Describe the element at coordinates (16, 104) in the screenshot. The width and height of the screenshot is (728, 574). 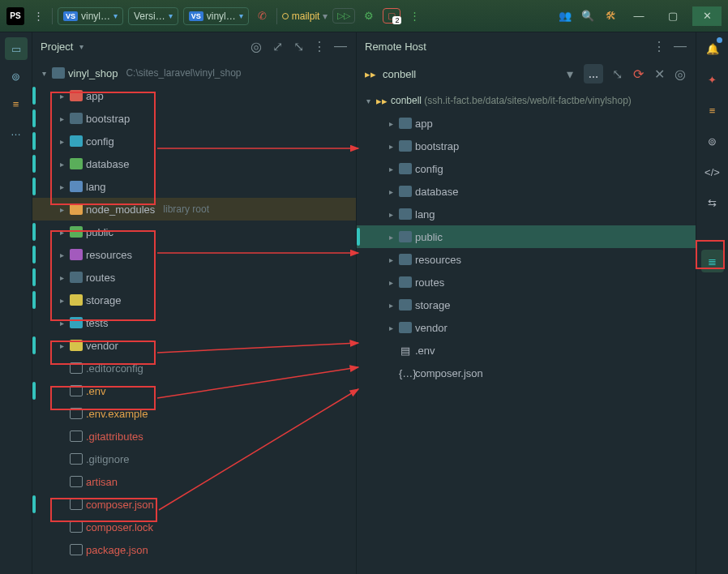
I see `database-tool-button: ≡` at that location.